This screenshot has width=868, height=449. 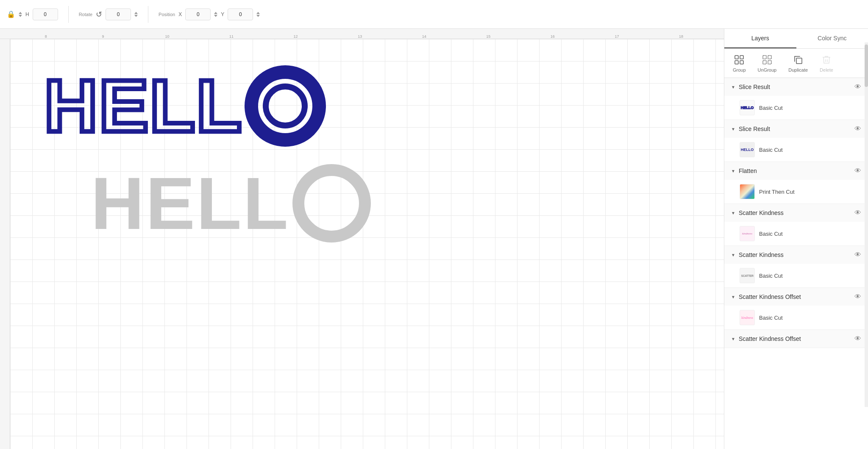 What do you see at coordinates (810, 192) in the screenshot?
I see `layer-item-name-print-then-cut: Print Then Cut` at bounding box center [810, 192].